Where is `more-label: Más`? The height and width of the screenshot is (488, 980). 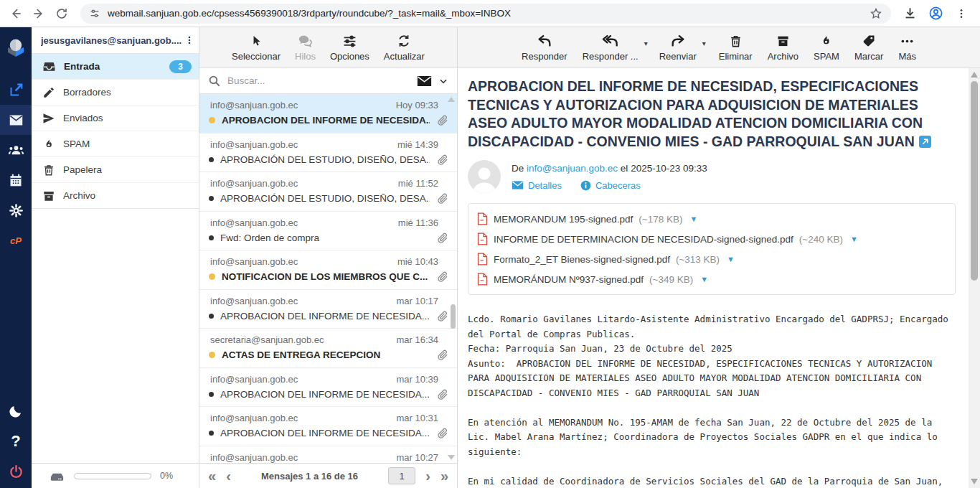
more-label: Más is located at coordinates (907, 56).